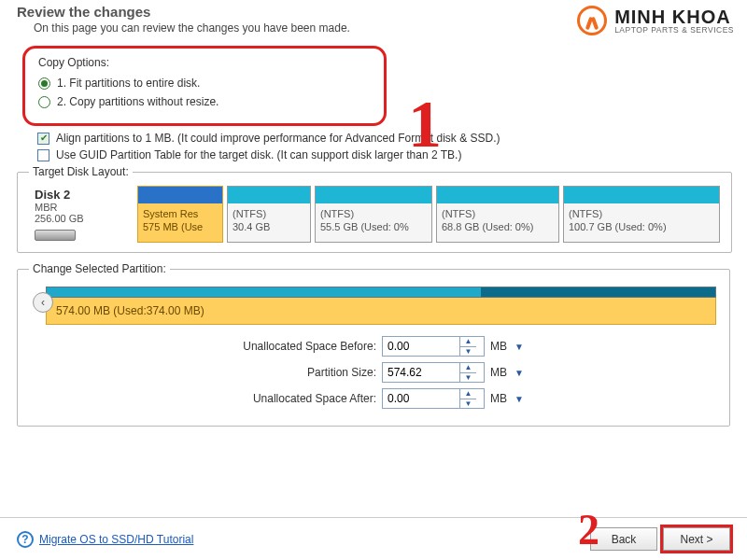 This screenshot has width=747, height=560. I want to click on footer-bar: ? Migrate OS to SSD/HD Tutorial Back Nex…, so click(374, 539).